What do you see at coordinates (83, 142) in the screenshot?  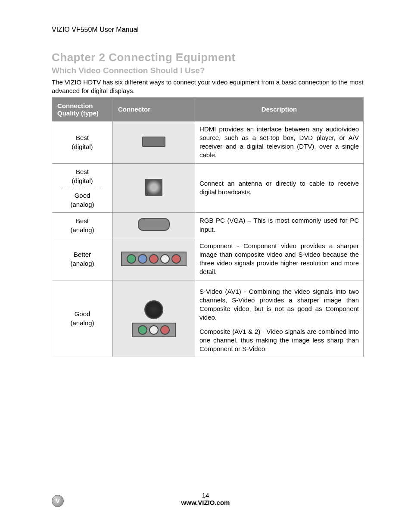 I see `quality-cell: Best (digital)` at bounding box center [83, 142].